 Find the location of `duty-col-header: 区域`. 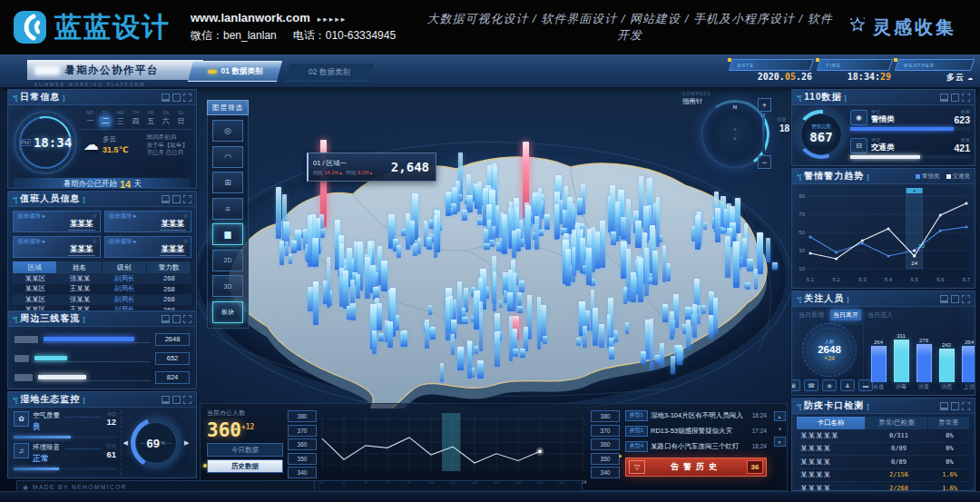

duty-col-header: 区域 is located at coordinates (34, 267).